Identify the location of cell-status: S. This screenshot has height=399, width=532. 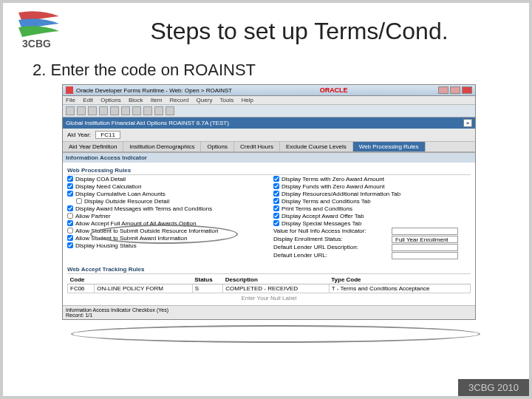
(208, 289).